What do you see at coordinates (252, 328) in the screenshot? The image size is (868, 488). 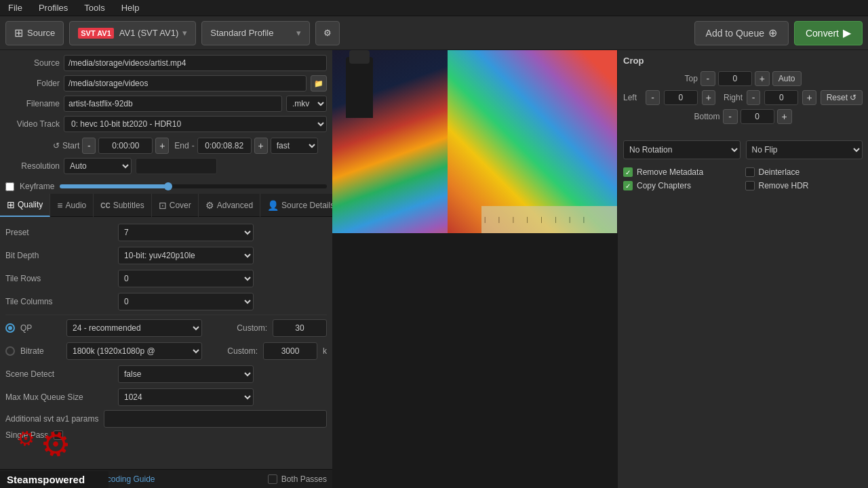 I see `qp-custom-label: Custom:` at bounding box center [252, 328].